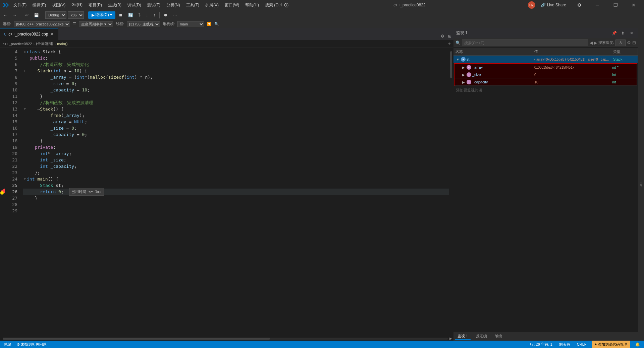 The width and height of the screenshot is (644, 348). I want to click on search-back-btn: ◀, so click(591, 43).